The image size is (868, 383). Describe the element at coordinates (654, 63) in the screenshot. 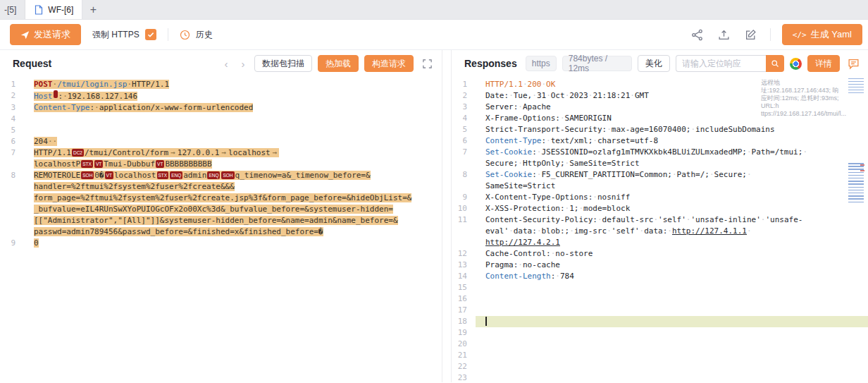

I see `beautify-button: 美化` at that location.